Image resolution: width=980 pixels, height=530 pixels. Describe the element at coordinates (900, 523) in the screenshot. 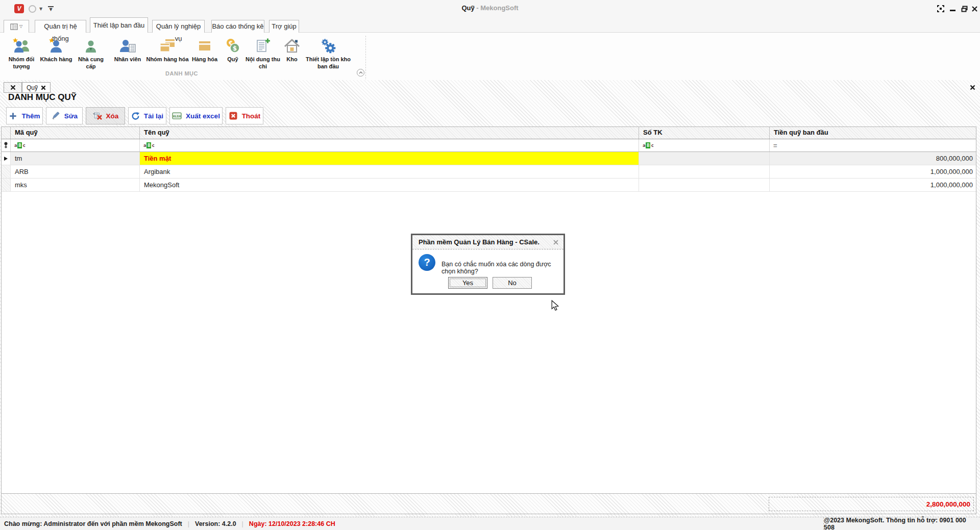

I see `support-text: @2023 MekongSoft. Thông tin hỗ trợ: 0901…` at that location.